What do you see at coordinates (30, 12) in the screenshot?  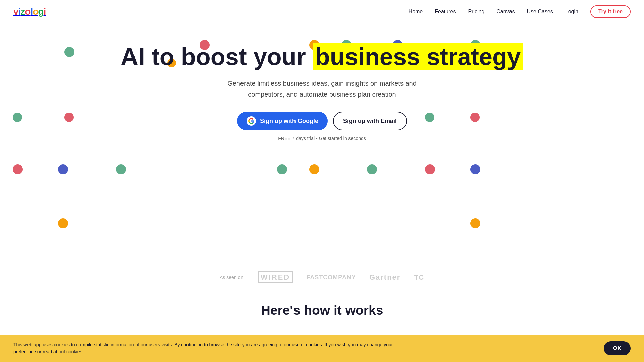 I see `logo: vizologi` at bounding box center [30, 12].